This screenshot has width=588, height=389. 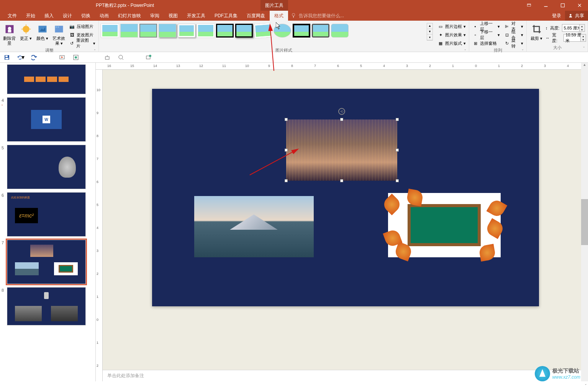 What do you see at coordinates (49, 16) in the screenshot?
I see `tab-insert: 插入` at bounding box center [49, 16].